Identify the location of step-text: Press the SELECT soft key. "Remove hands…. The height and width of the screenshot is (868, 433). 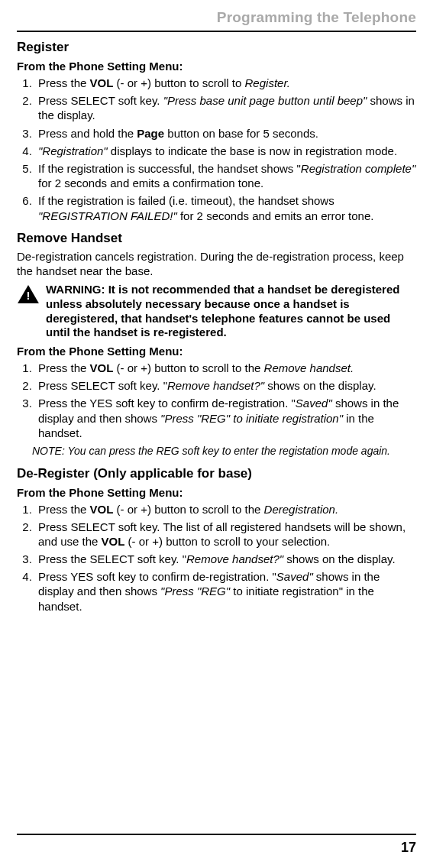
(217, 559).